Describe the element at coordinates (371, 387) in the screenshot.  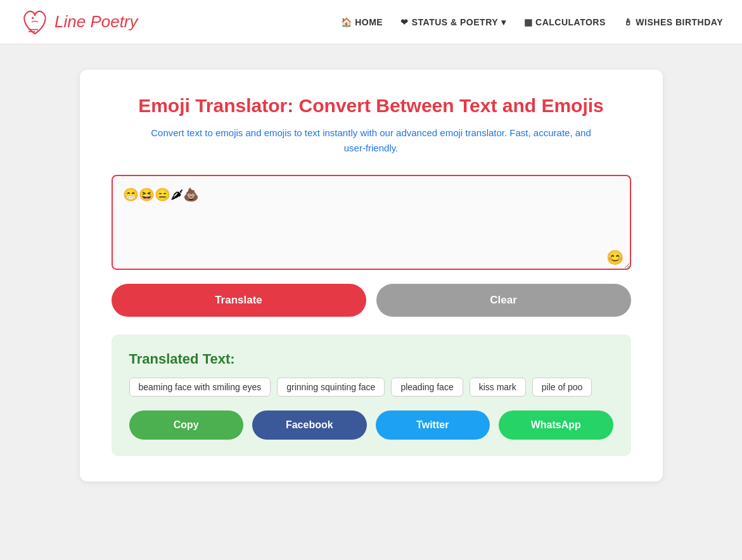
I see `tags-area: beaming face with smiling eyes grinning …` at that location.